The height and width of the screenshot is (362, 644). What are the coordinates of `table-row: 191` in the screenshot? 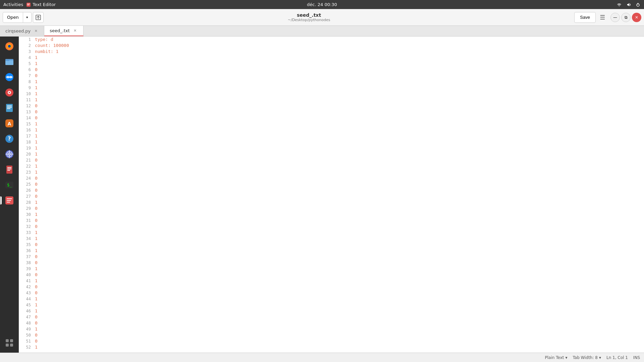 It's located at (331, 148).